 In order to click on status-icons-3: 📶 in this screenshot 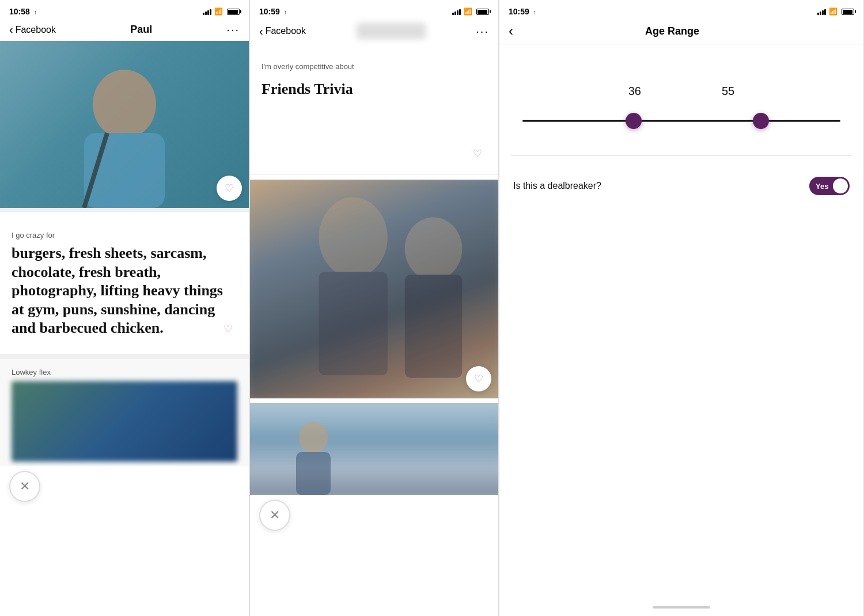, I will do `click(836, 12)`.